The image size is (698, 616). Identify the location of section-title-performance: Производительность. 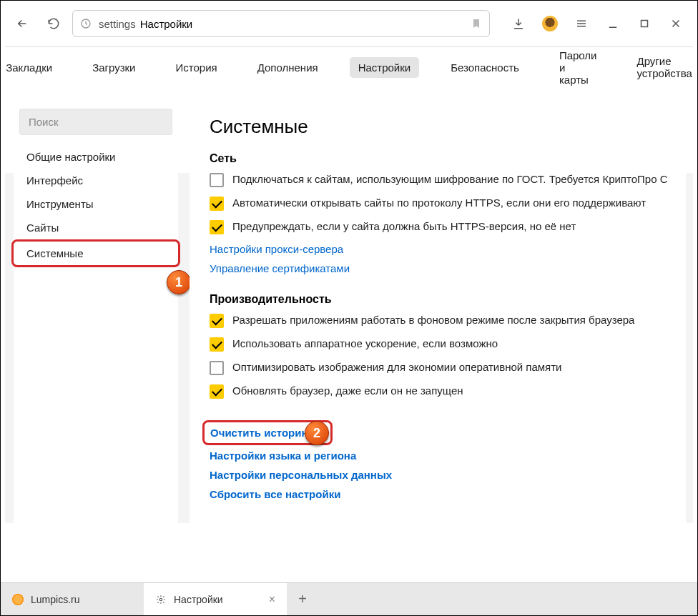
(444, 299).